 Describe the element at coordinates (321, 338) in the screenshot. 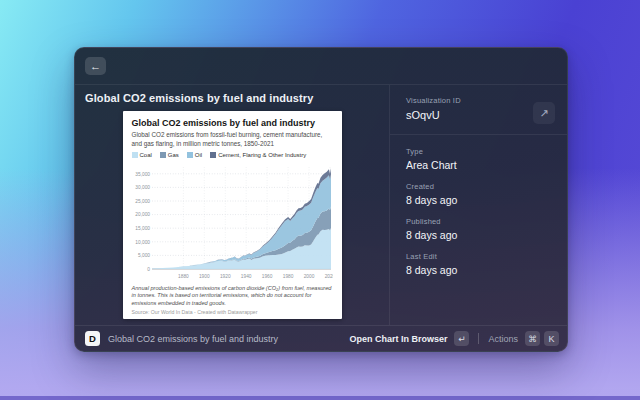

I see `window-footer: D Global CO2 emissions by fuel and indus…` at that location.